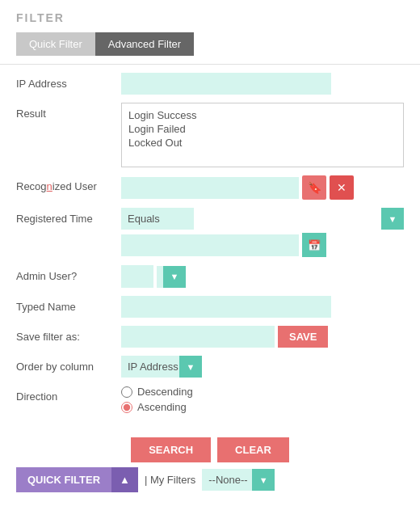  What do you see at coordinates (64, 480) in the screenshot?
I see `quick-filter-button: QUICK FILTER` at bounding box center [64, 480].